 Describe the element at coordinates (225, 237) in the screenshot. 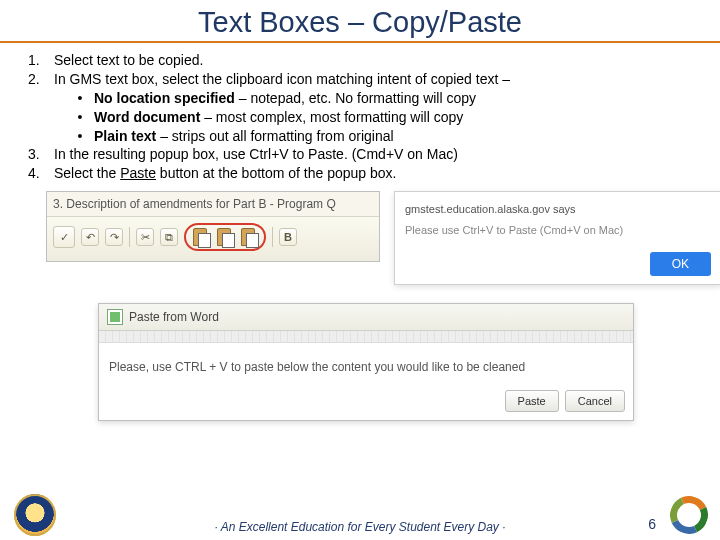

I see `paste-word-icon` at that location.